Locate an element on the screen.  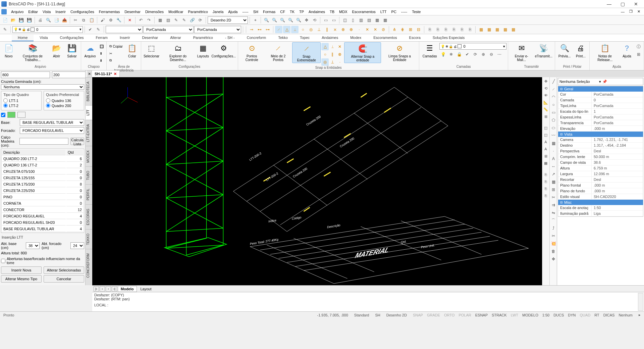
sn-s8: ⊥ is located at coordinates (332, 62).